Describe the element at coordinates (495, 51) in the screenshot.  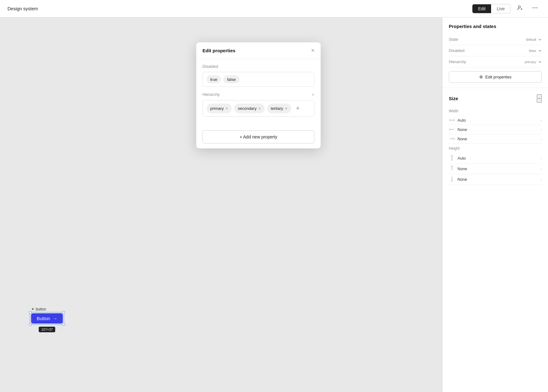
I see `disabled-prop-row: Disabled false` at that location.